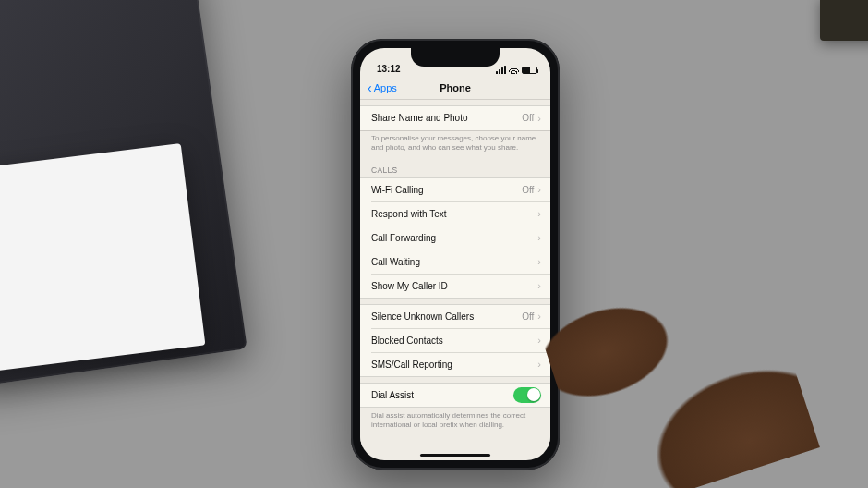 This screenshot has height=488, width=868. Describe the element at coordinates (447, 118) in the screenshot. I see `cell-label: Share Name and Photo` at that location.